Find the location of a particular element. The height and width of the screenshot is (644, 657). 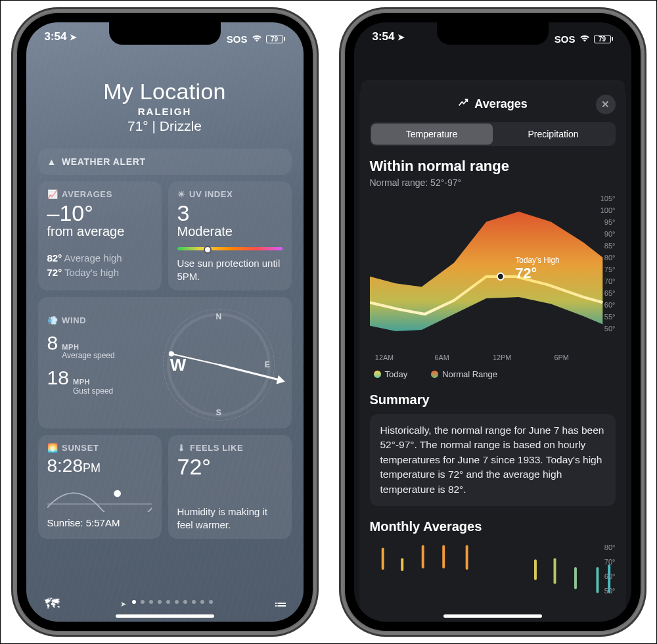

header: My Location RALEIGH 71° | Drizzle is located at coordinates (165, 106).